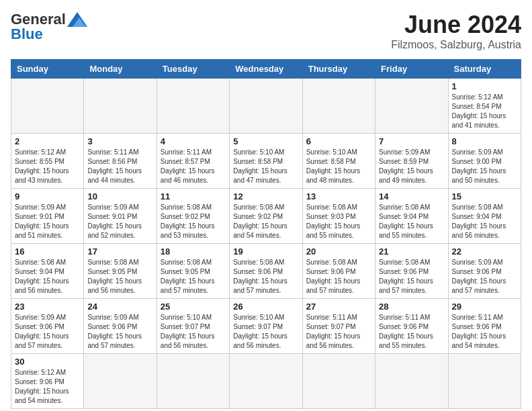 The width and height of the screenshot is (532, 411). I want to click on day-number: 21, so click(411, 251).